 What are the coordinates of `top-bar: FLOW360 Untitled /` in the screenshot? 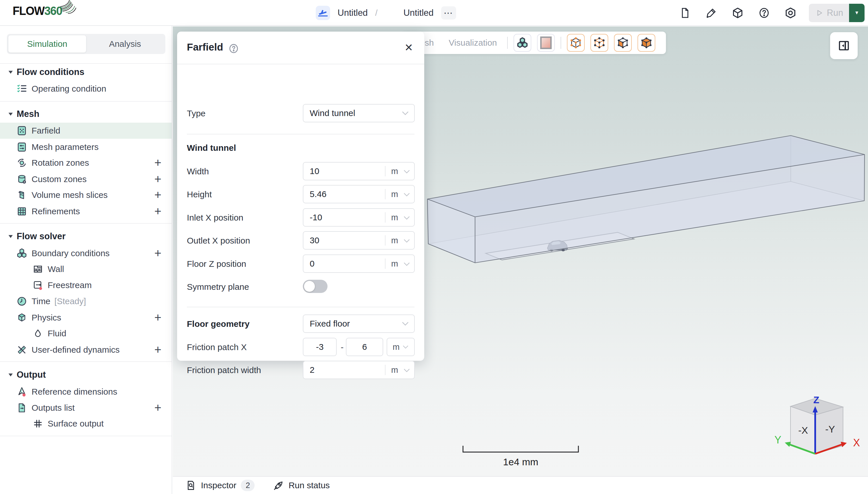 It's located at (434, 13).